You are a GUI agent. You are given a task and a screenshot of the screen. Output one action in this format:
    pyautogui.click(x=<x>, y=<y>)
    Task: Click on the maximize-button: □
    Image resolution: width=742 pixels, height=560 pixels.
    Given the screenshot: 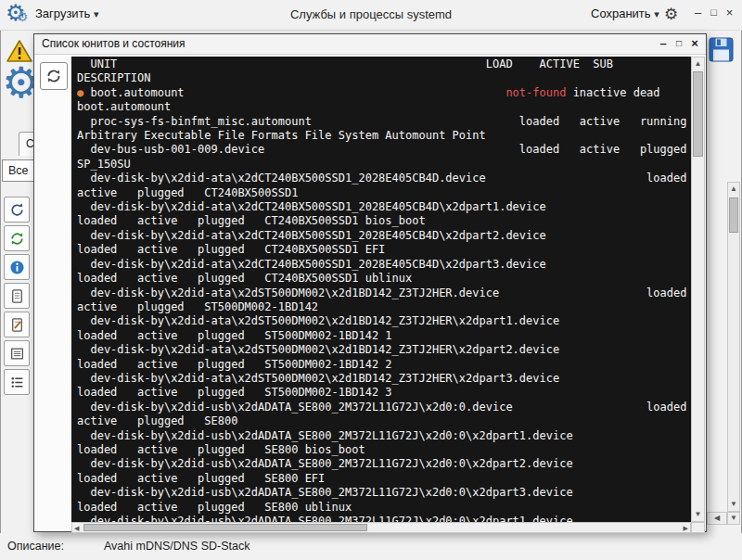 What is the action you would take?
    pyautogui.click(x=714, y=11)
    